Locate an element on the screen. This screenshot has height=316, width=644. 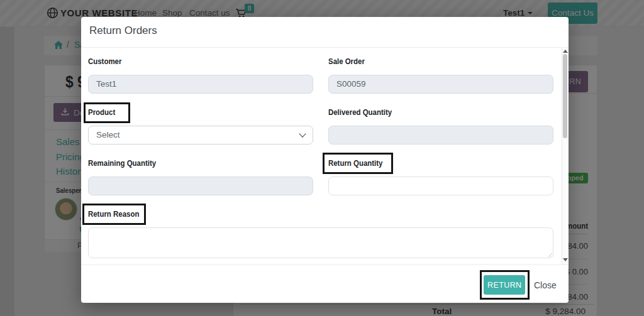
annotation-box-product is located at coordinates (107, 113).